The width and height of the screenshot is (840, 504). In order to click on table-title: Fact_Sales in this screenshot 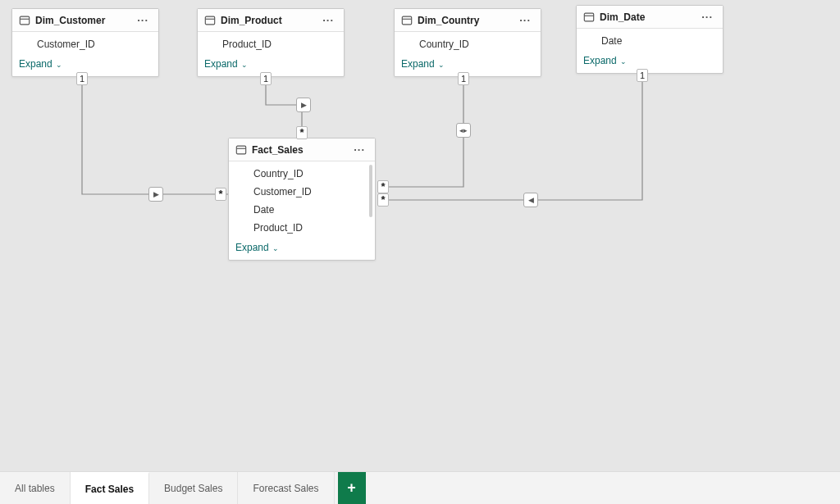, I will do `click(277, 150)`.